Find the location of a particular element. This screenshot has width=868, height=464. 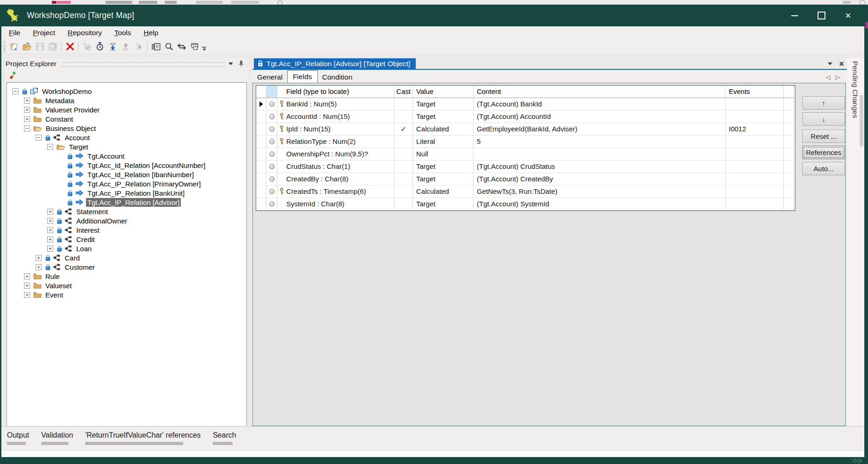

cell-events: I0012 is located at coordinates (755, 130).